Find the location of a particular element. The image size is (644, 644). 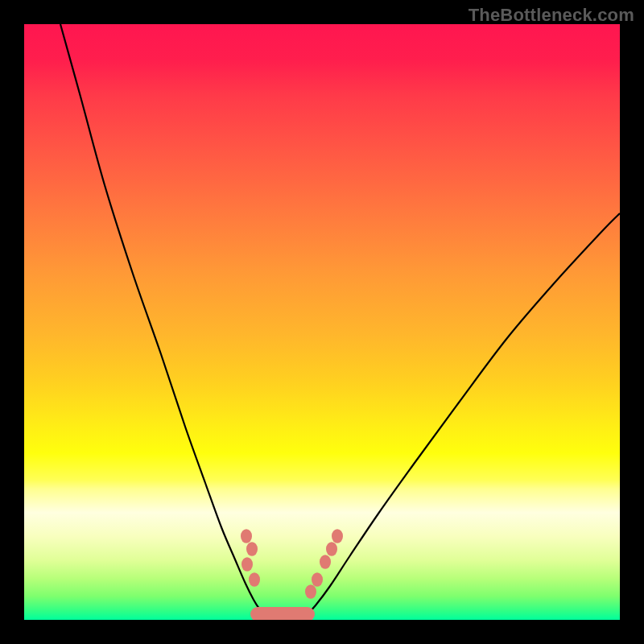

watermark-text: TheBottleneck.com is located at coordinates (551, 15).